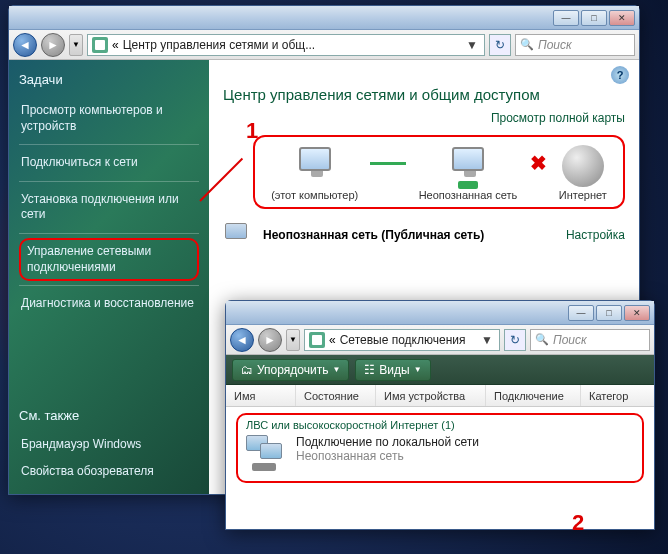  What do you see at coordinates (109, 208) in the screenshot?
I see `task-setup-connection: Установка подключения или сети` at bounding box center [109, 208].